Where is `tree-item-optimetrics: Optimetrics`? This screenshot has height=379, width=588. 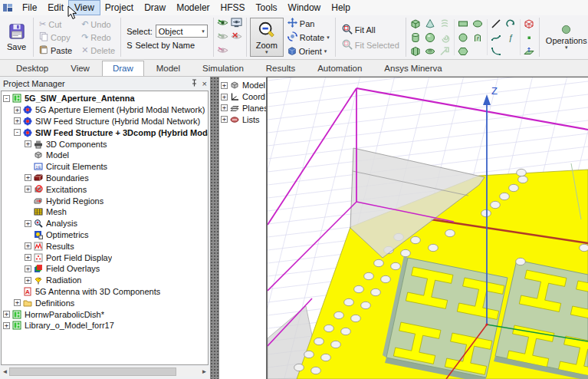 tree-item-optimetrics: Optimetrics is located at coordinates (104, 235).